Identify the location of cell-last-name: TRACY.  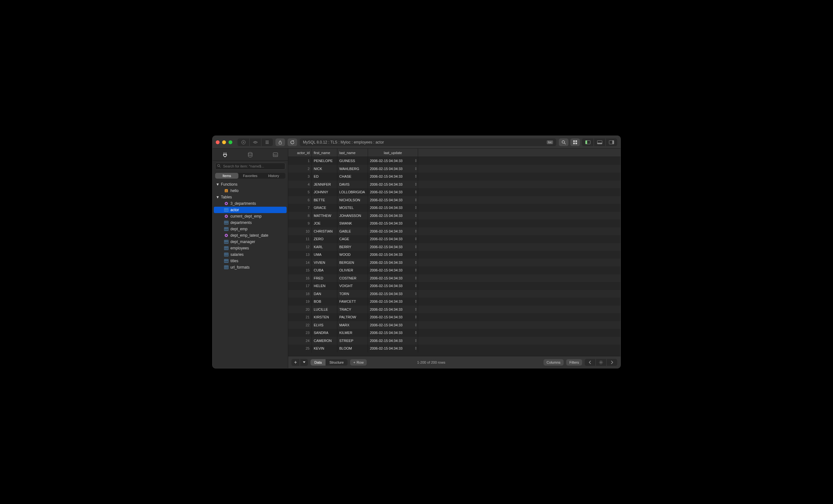
(353, 309).